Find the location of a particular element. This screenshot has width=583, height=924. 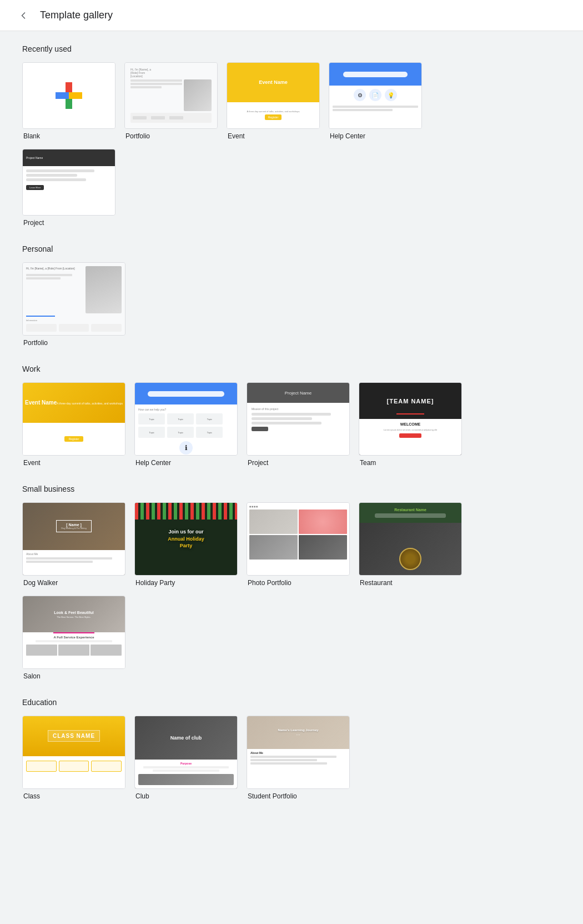

projw-name: Project Name is located at coordinates (298, 393).